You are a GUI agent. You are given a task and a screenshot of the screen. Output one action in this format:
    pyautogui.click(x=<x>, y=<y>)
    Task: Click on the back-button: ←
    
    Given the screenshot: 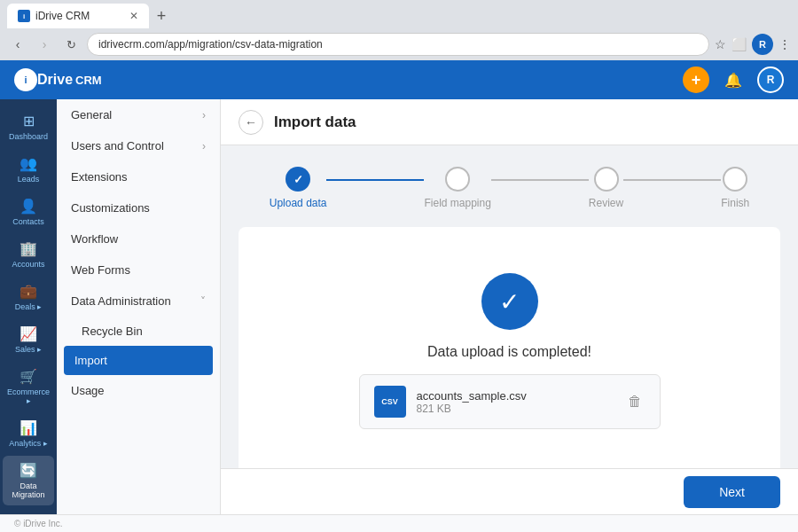 What is the action you would take?
    pyautogui.click(x=251, y=122)
    